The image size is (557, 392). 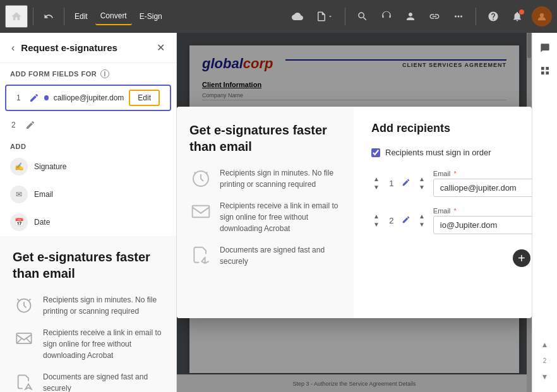 I want to click on panel-header: ‹ Request e-signatures ✕, so click(x=88, y=48).